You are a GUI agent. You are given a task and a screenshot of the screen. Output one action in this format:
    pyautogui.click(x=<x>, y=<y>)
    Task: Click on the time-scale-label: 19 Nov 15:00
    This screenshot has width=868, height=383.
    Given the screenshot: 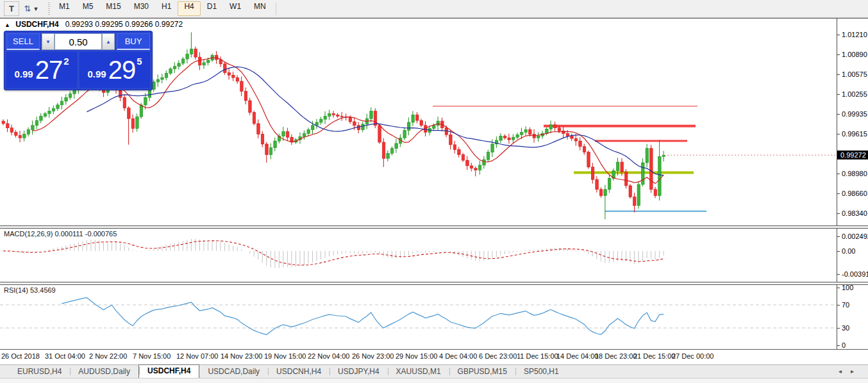 What is the action you would take?
    pyautogui.click(x=285, y=356)
    